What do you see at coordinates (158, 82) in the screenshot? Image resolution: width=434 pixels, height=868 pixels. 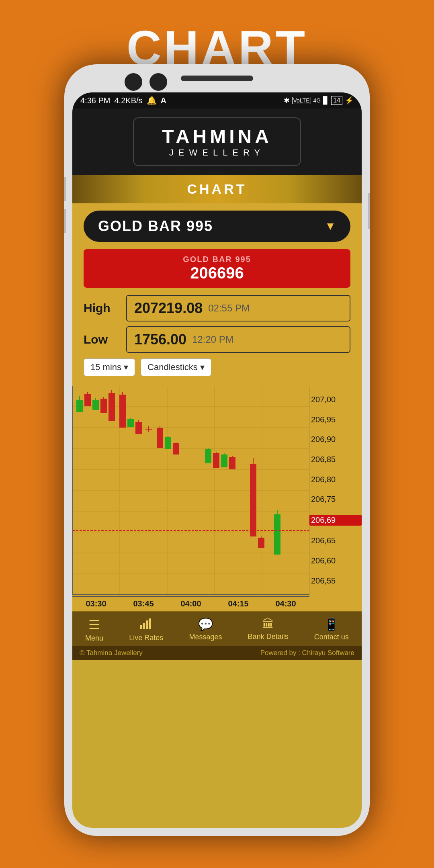 I see `camera-right` at bounding box center [158, 82].